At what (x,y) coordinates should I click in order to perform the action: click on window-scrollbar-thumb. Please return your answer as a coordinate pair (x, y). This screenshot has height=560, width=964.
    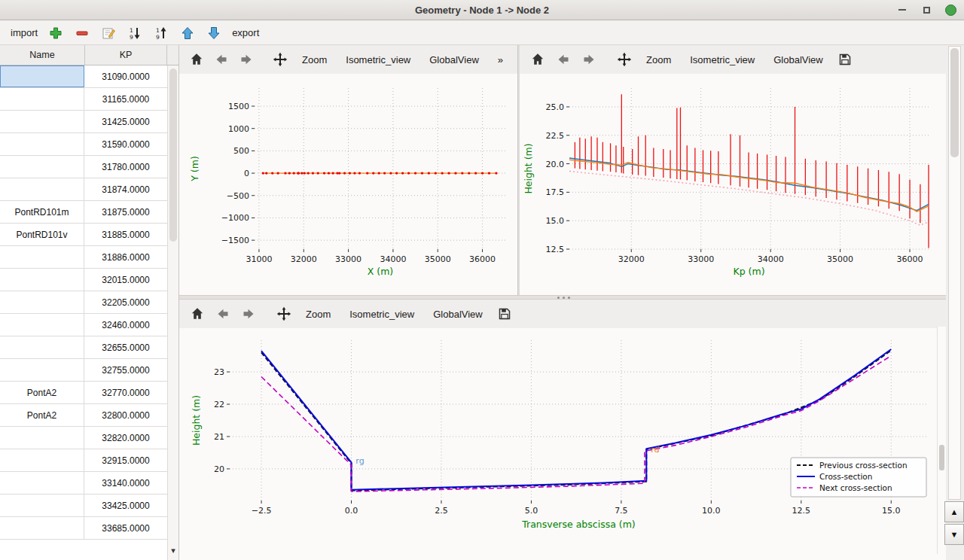
    Looking at the image, I should click on (955, 102).